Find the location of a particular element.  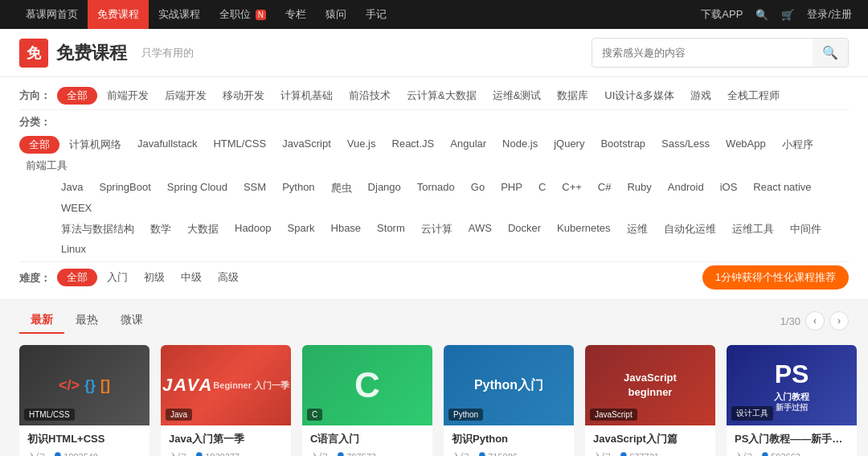

category-tag: Javafullstack is located at coordinates (167, 145).